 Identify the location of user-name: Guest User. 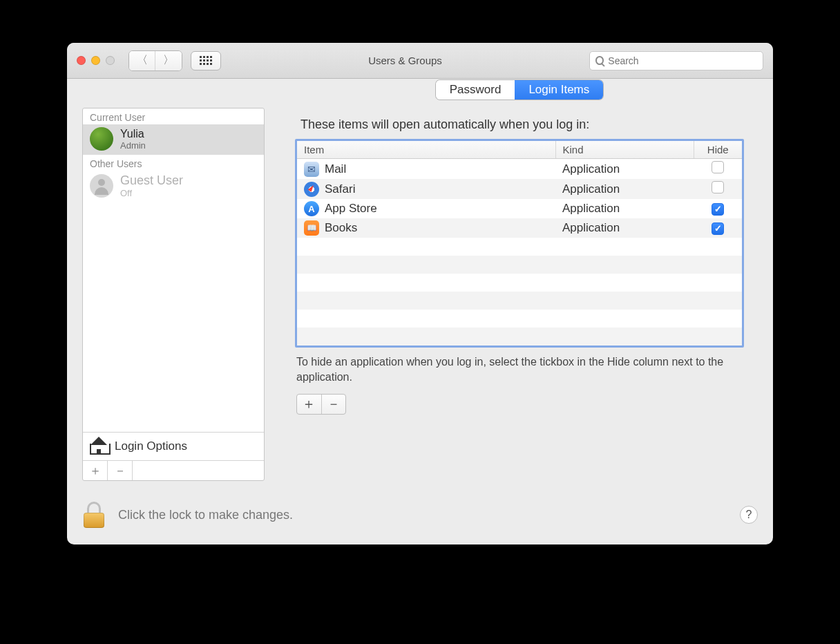
(152, 181).